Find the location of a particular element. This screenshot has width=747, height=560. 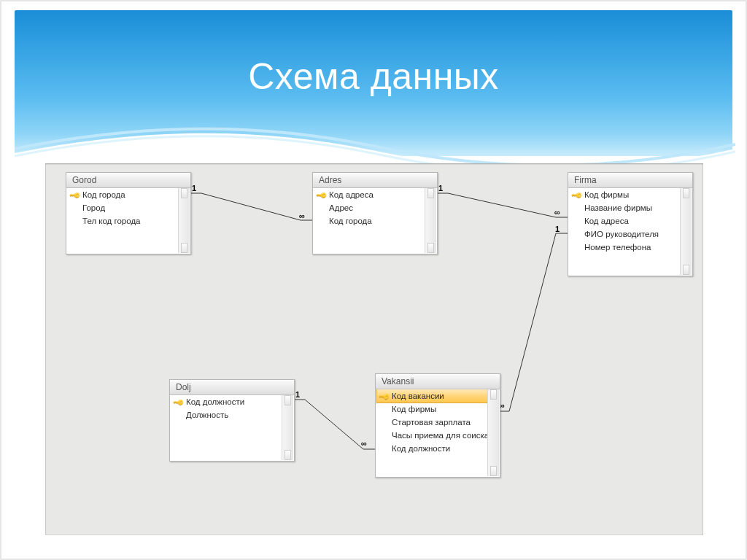

field-row: 🔑 Код города is located at coordinates (129, 195).